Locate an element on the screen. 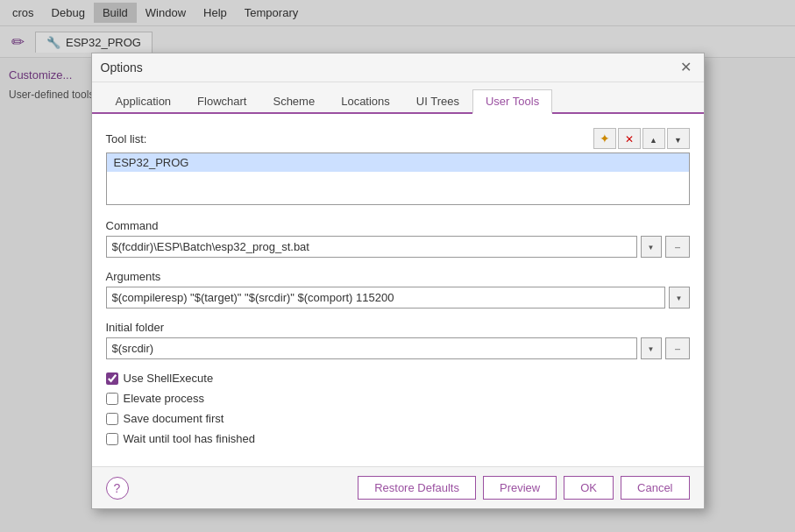 The height and width of the screenshot is (532, 795). tab-application: Application is located at coordinates (144, 102).